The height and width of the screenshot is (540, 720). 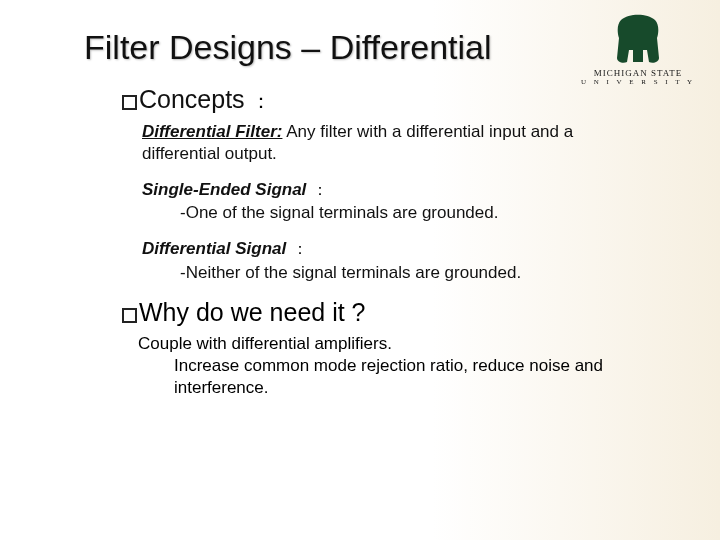 What do you see at coordinates (405, 273) in the screenshot?
I see `diff-signal-body: -Neither of the signal terminals are gro…` at bounding box center [405, 273].